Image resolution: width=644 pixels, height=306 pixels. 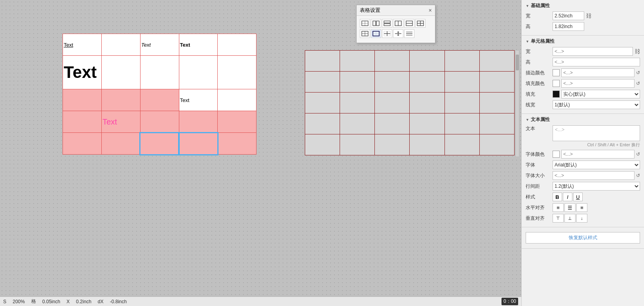 I want to click on secondary-table-container, so click(x=410, y=103).